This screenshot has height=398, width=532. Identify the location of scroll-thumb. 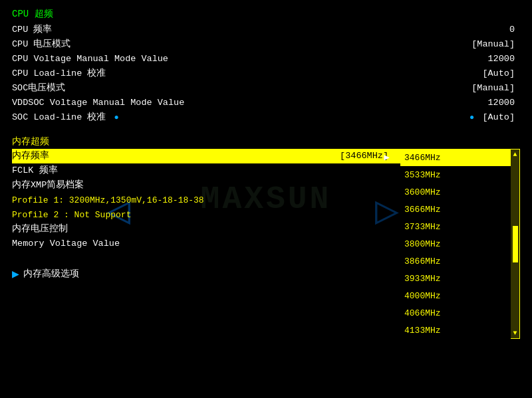
(515, 245).